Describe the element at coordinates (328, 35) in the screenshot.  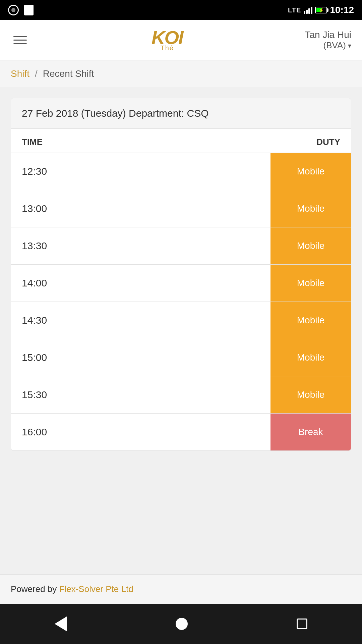
I see `user-name: Tan Jia Hui` at that location.